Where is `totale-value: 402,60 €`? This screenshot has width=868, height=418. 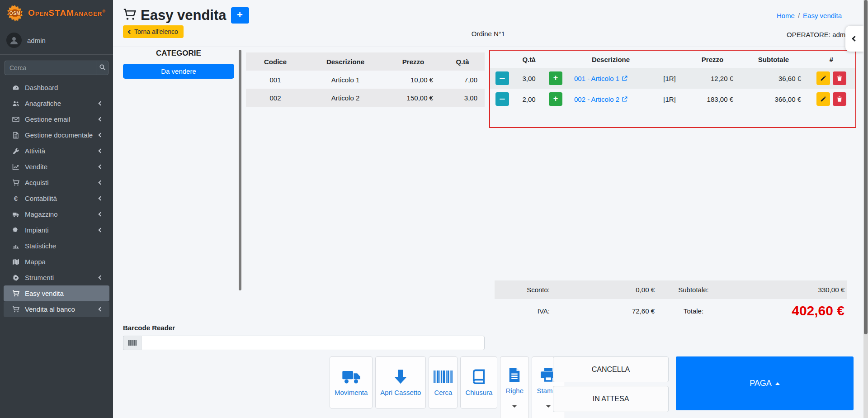
totale-value: 402,60 € is located at coordinates (788, 311).